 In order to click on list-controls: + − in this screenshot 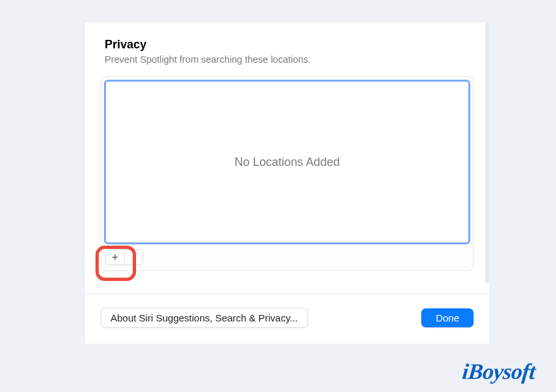, I will do `click(287, 258)`.